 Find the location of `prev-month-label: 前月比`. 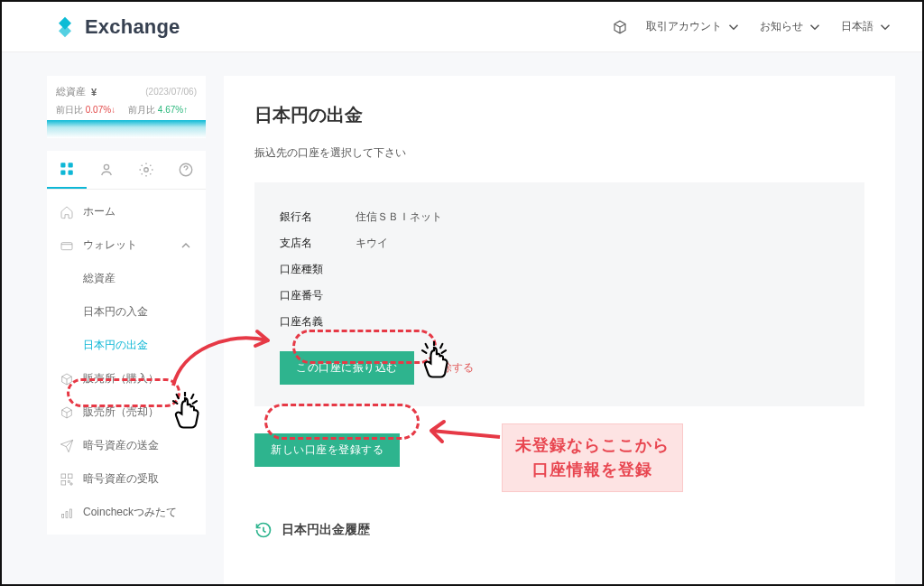

prev-month-label: 前月比 is located at coordinates (142, 110).